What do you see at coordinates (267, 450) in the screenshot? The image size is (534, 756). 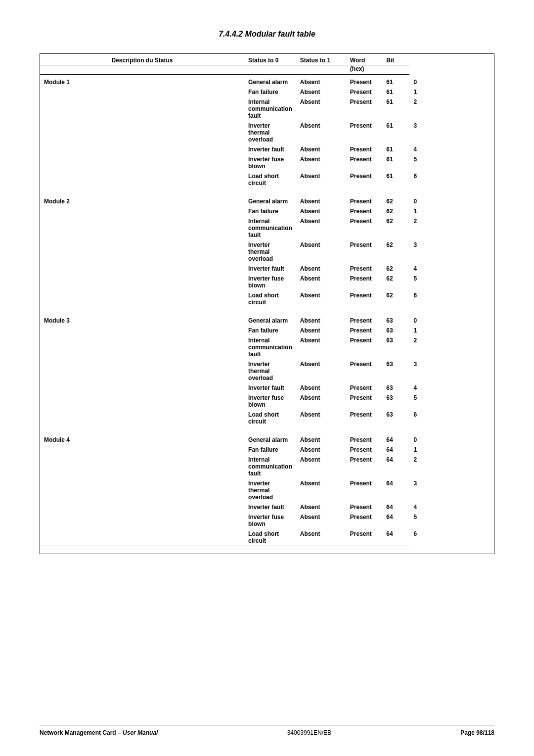 I see `table-row: Fan failureAbsentPresent641` at bounding box center [267, 450].